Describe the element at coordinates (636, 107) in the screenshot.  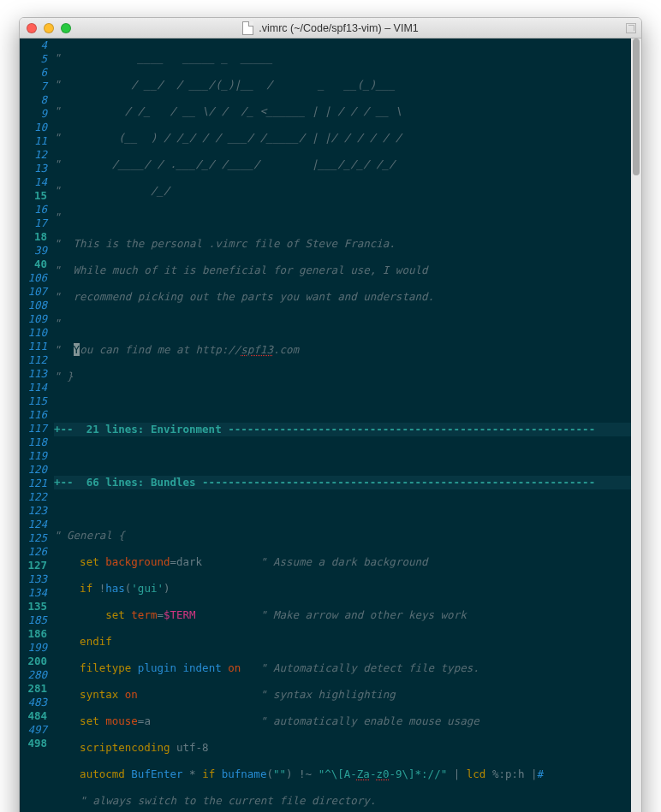
I see `scroll-thumb` at that location.